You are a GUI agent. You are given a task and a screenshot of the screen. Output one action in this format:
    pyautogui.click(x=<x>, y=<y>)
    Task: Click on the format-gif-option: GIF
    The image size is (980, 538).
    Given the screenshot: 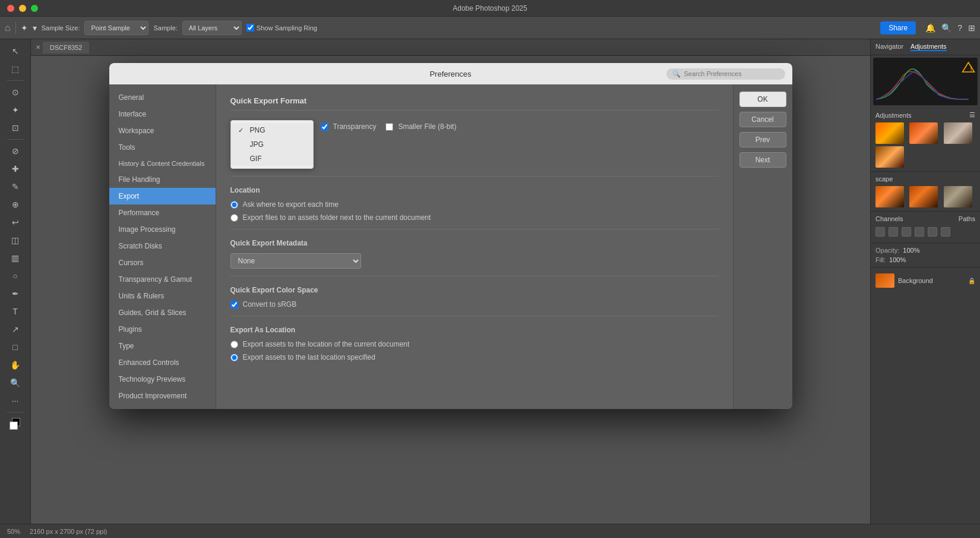 What is the action you would take?
    pyautogui.click(x=272, y=159)
    